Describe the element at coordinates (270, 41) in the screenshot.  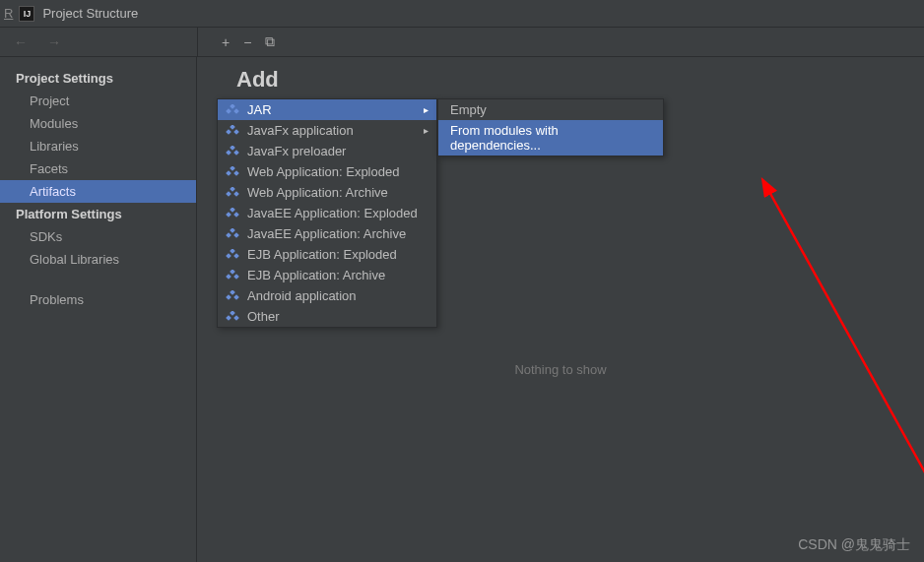
I see `copy-button: ⧉` at that location.